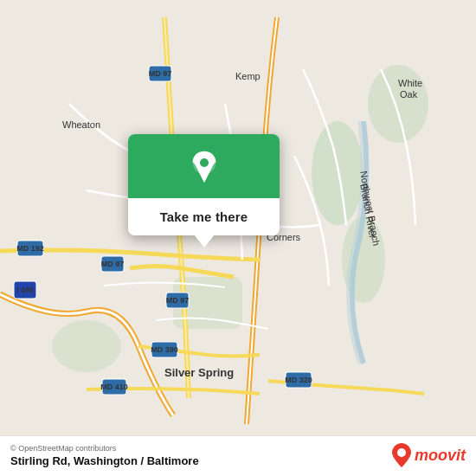 The width and height of the screenshot is (476, 476). Describe the element at coordinates (238, 455) in the screenshot. I see `bottom-bar: © OpenStreetMap contributors Stirling Rd…` at that location.